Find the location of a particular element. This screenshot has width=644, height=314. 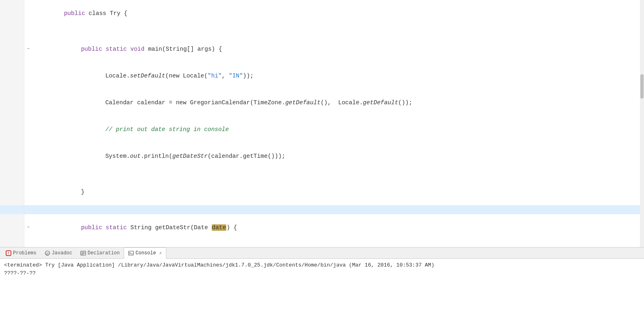

code-token: (), Locale. is located at coordinates (341, 103).